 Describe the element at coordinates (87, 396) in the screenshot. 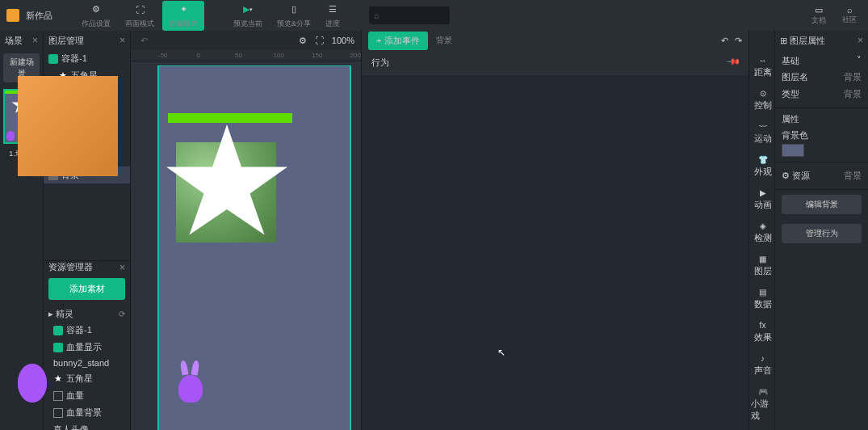

I see `resource-item: 血量` at that location.